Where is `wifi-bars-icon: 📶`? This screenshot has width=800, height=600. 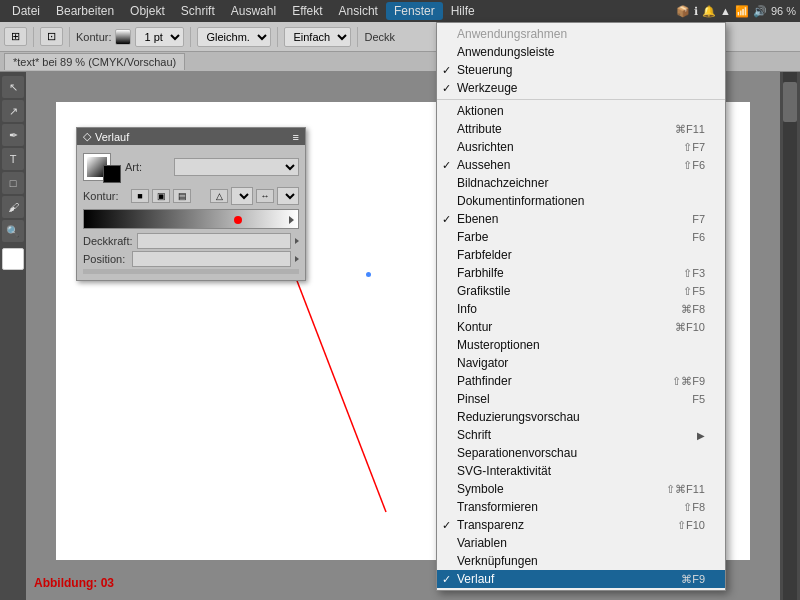
wifi-bars-icon: 📶 is located at coordinates (742, 12).